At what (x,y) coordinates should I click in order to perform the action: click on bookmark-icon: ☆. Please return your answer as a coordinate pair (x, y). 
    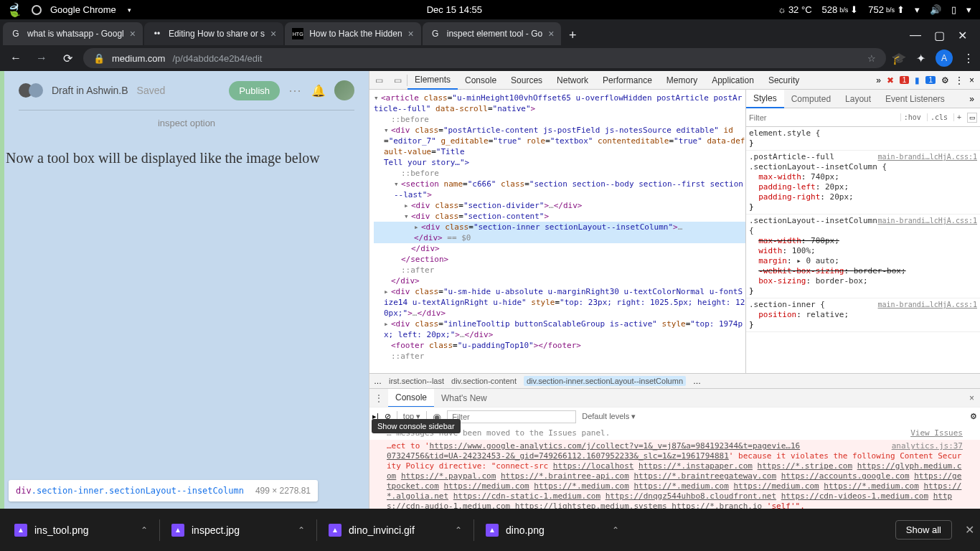
    Looking at the image, I should click on (872, 59).